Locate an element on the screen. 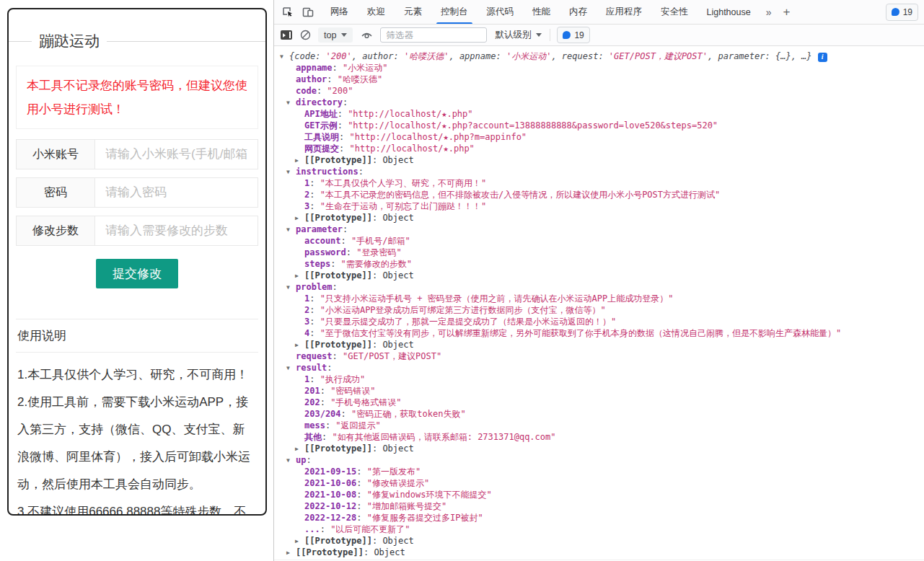  tab-security: 安全性 is located at coordinates (674, 12).